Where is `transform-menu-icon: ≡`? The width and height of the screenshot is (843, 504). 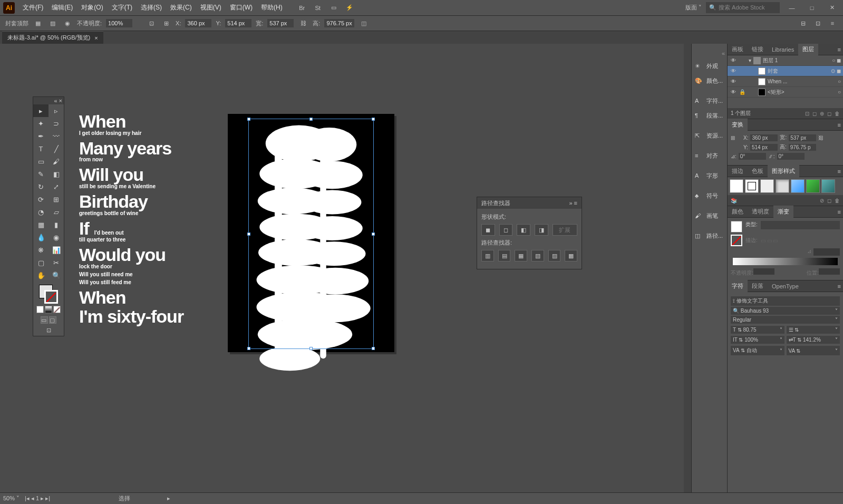
transform-menu-icon: ≡ is located at coordinates (839, 125).